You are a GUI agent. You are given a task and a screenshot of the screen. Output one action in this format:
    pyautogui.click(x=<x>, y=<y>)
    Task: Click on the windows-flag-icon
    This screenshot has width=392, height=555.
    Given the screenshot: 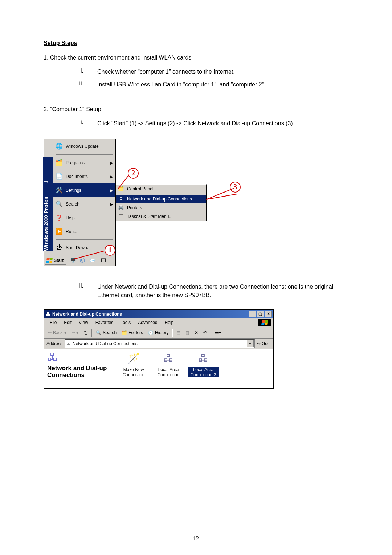 What is the action you would take?
    pyautogui.click(x=49, y=260)
    